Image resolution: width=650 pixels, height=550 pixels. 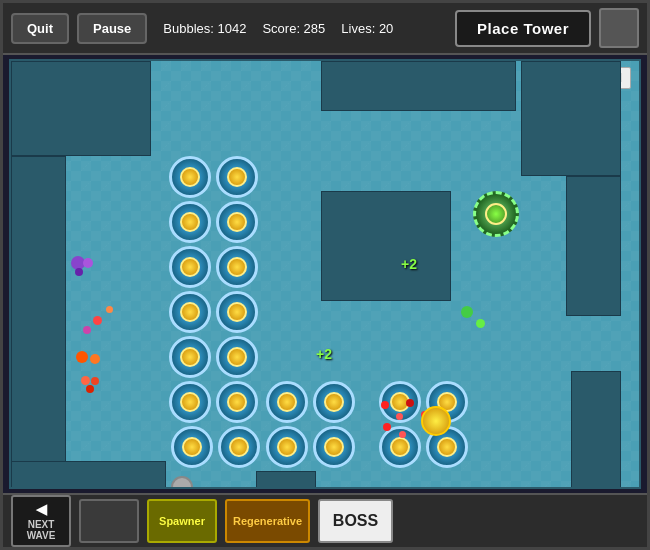 What do you see at coordinates (286, 480) in the screenshot?
I see `wall-bottom-mid` at bounding box center [286, 480].